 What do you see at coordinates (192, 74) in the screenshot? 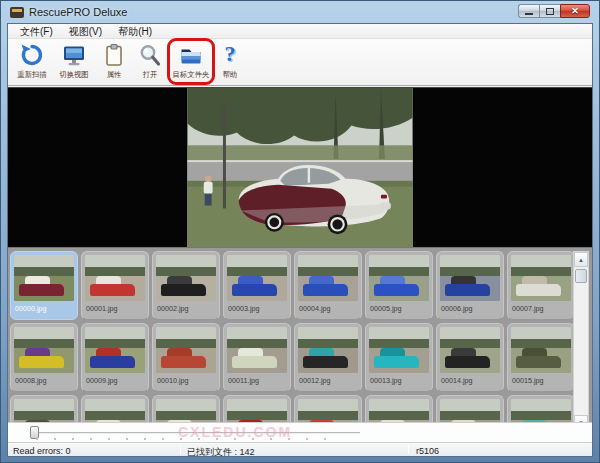
I see `destination-folder-label: 目标文件夹` at bounding box center [192, 74].